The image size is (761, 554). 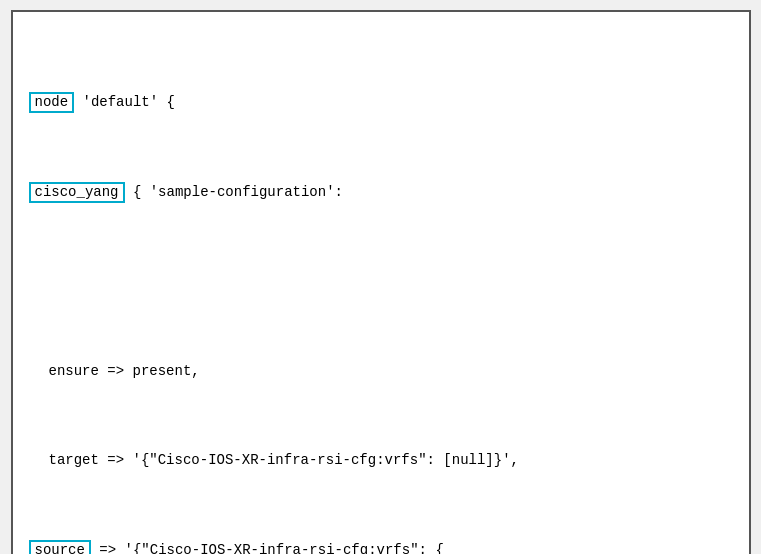 What do you see at coordinates (234, 192) in the screenshot?
I see `line2-rest: { 'sample-configuration':` at bounding box center [234, 192].